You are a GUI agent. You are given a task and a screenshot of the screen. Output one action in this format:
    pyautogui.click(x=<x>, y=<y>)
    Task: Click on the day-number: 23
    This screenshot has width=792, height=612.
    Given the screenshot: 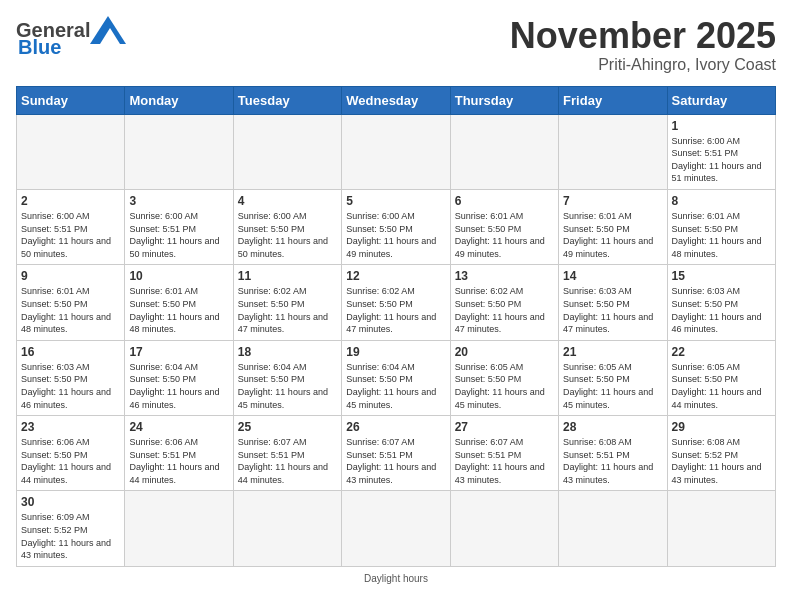 What is the action you would take?
    pyautogui.click(x=70, y=427)
    